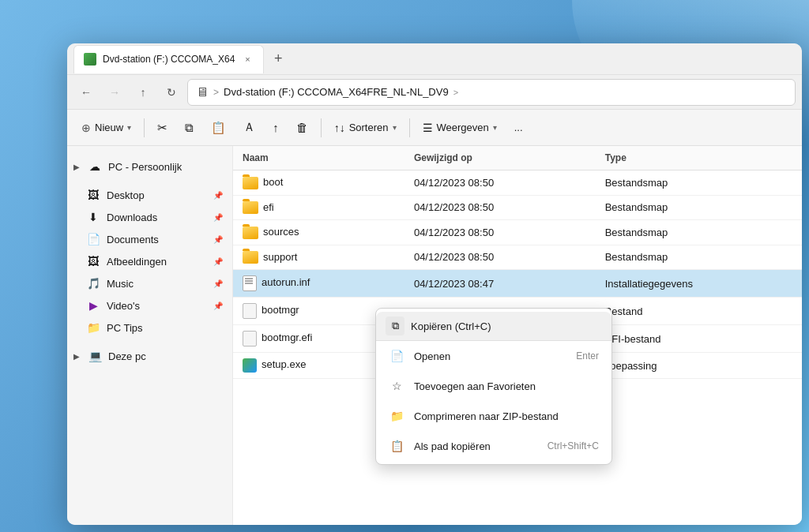 This screenshot has width=809, height=532. What do you see at coordinates (319, 284) in the screenshot?
I see `file-name-cell: autorun.inf` at bounding box center [319, 284].